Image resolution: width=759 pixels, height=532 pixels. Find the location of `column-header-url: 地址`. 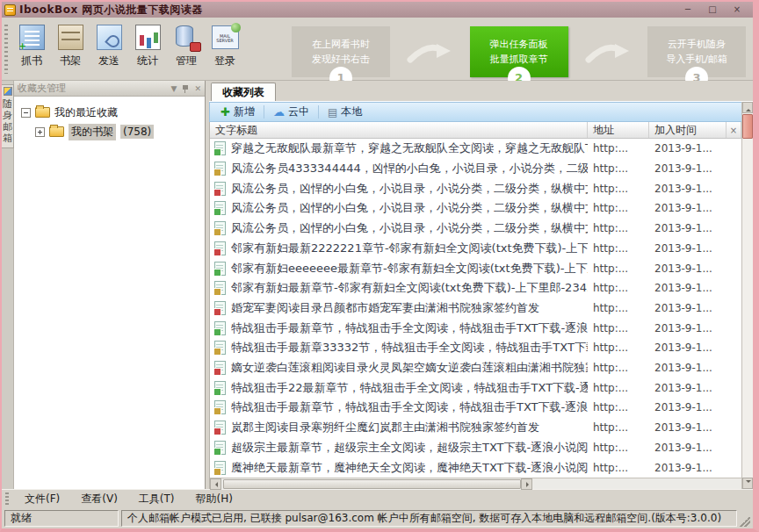

column-header-url: 地址 is located at coordinates (618, 130).